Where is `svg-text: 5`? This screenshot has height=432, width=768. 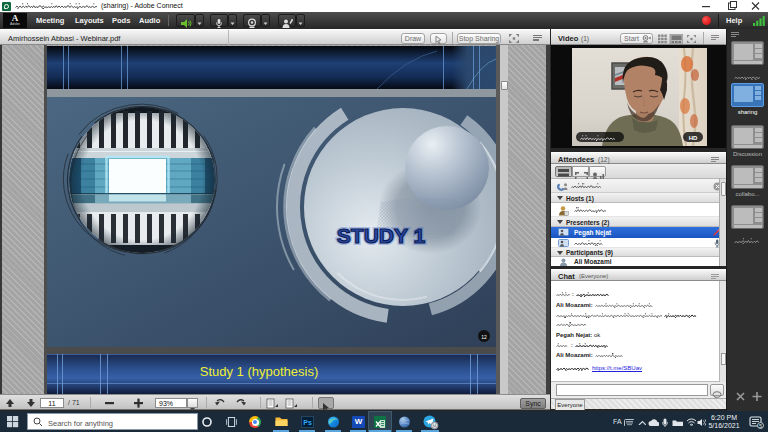
svg-text: 5 is located at coordinates (760, 426).